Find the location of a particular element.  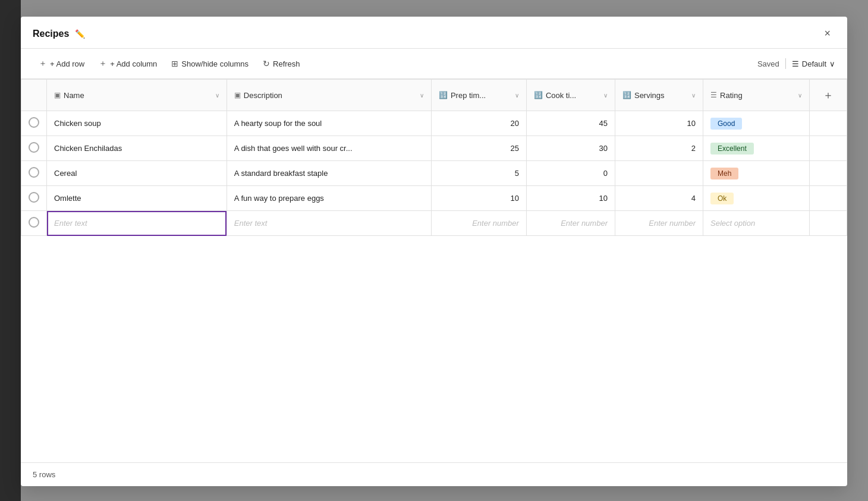

column-header-description: ▣ Description ∨ is located at coordinates (329, 95).